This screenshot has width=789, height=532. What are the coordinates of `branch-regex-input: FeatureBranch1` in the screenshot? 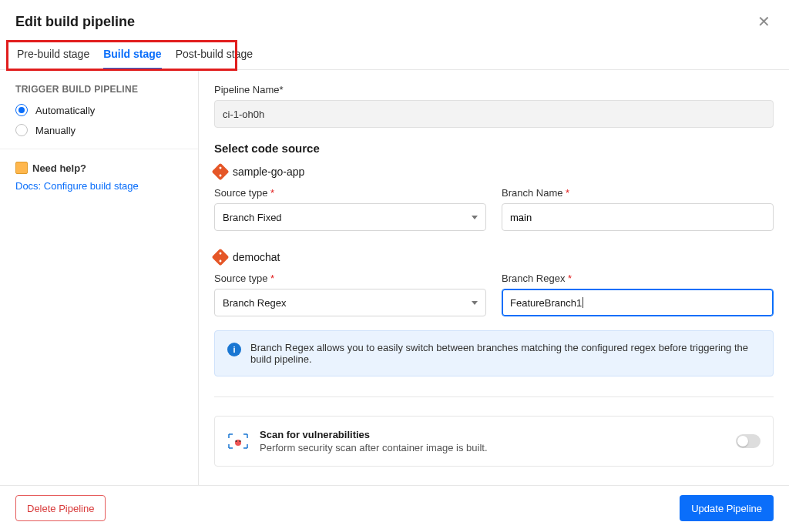 It's located at (638, 303).